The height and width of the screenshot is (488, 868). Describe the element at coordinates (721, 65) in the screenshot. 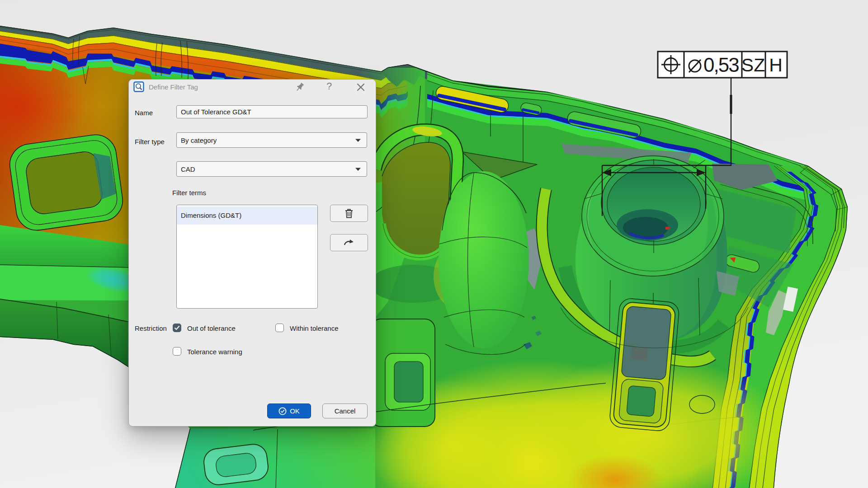

I see `svg-text: 0,53` at that location.